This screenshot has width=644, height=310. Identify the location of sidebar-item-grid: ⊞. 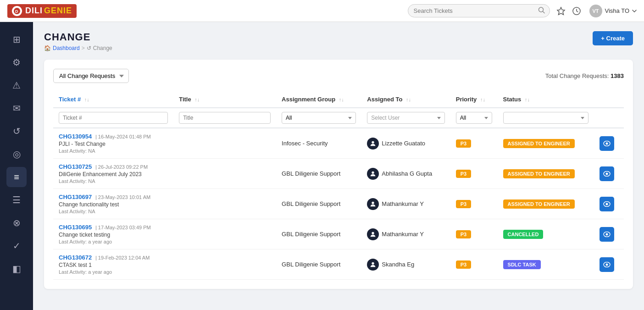
(17, 39).